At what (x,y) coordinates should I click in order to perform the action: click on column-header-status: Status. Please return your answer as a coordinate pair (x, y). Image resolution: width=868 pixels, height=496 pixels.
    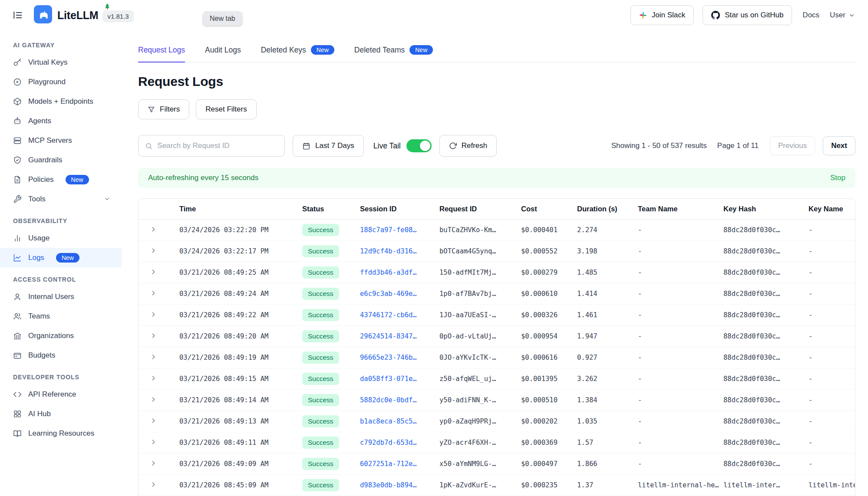
    Looking at the image, I should click on (331, 209).